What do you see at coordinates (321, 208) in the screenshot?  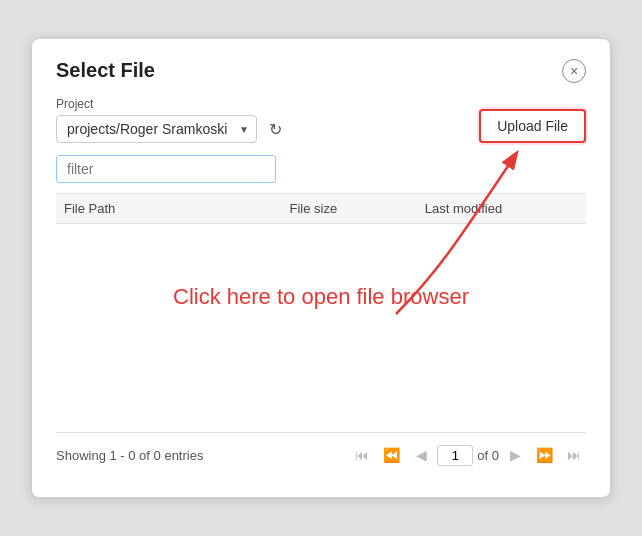 I see `table-header: File Path File size Last modified` at bounding box center [321, 208].